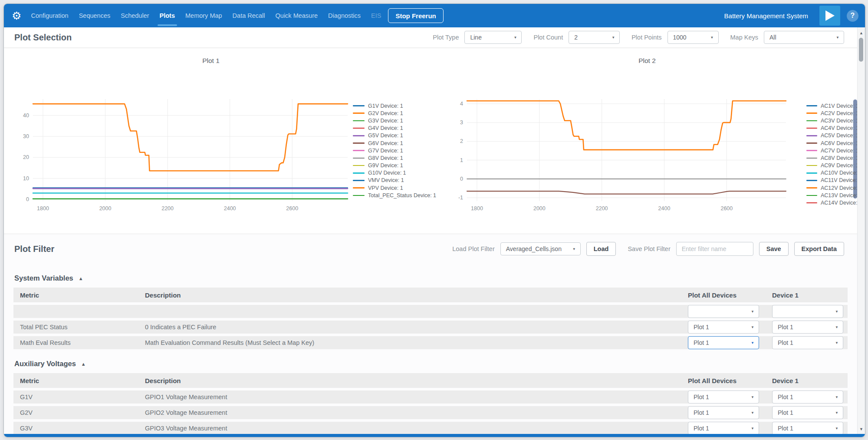 The width and height of the screenshot is (868, 440). Describe the element at coordinates (395, 136) in the screenshot. I see `legend-item: G5V Device: 1` at that location.